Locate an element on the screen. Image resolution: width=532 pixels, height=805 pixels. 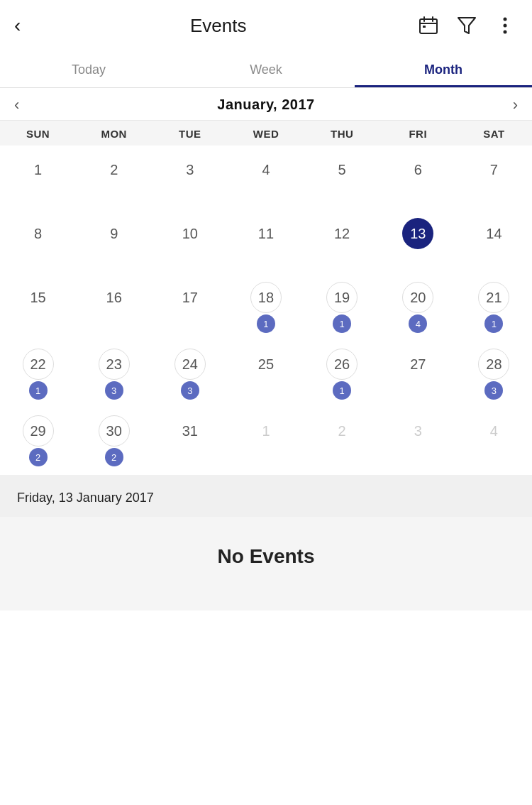
filter-icon-button is located at coordinates (467, 26).